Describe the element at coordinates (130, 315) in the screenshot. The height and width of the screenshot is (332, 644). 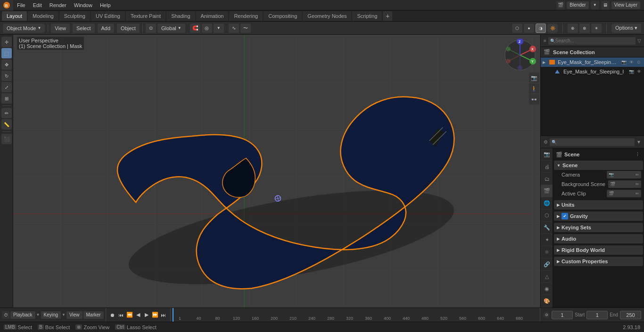
I see `step-back-btn: ⏪` at that location.